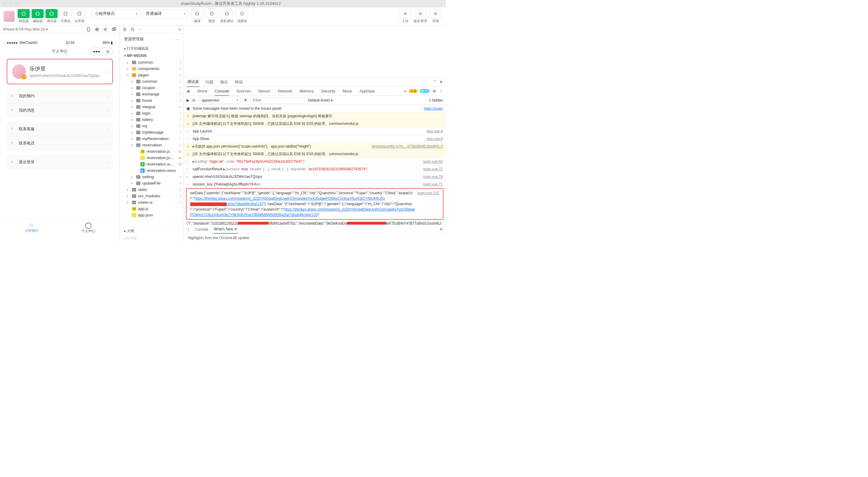  Describe the element at coordinates (152, 107) in the screenshot. I see `folder-item: integral` at that location.